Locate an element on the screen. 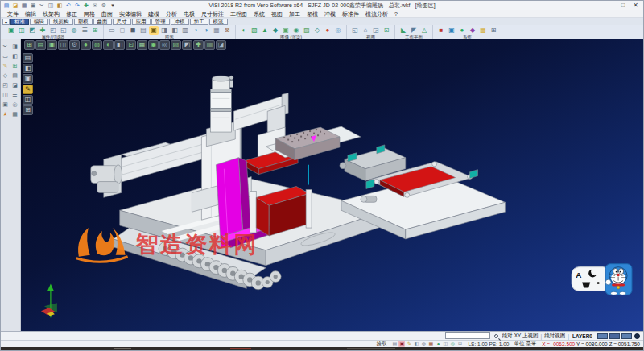 The height and width of the screenshot is (351, 644). vt-shade-icon: ◧ is located at coordinates (119, 45).